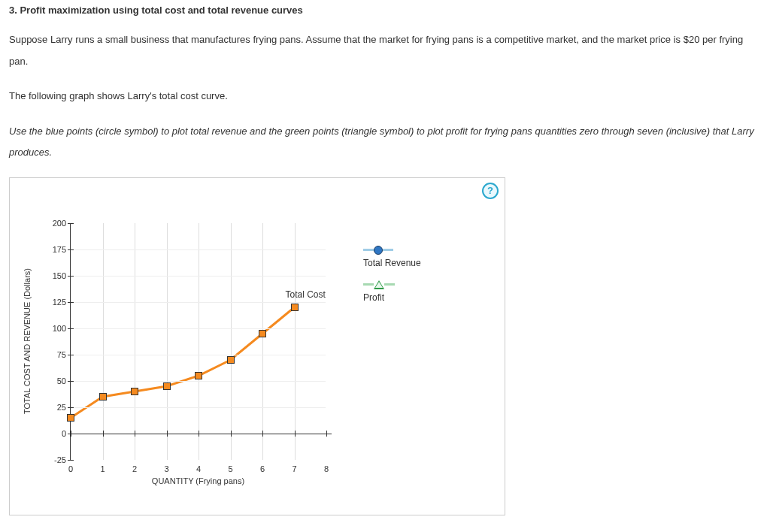 The height and width of the screenshot is (532, 770). Describe the element at coordinates (102, 470) in the screenshot. I see `x-tick-label: 1` at that location.